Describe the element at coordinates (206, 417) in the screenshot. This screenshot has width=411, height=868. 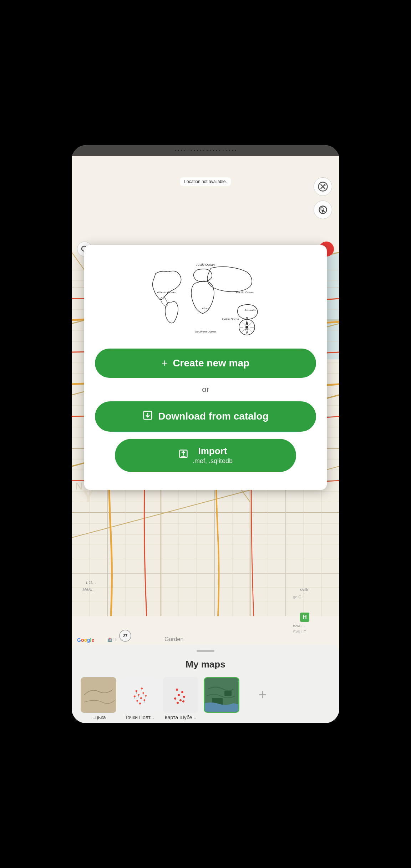
I see `download-catalog-button: Download from catalog` at that location.